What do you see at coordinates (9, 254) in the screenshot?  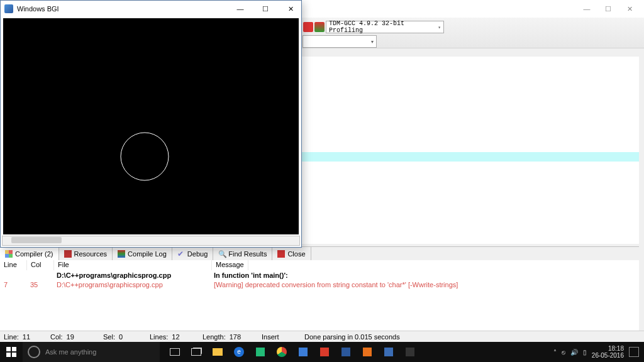 I see `compiler-icon` at bounding box center [9, 254].